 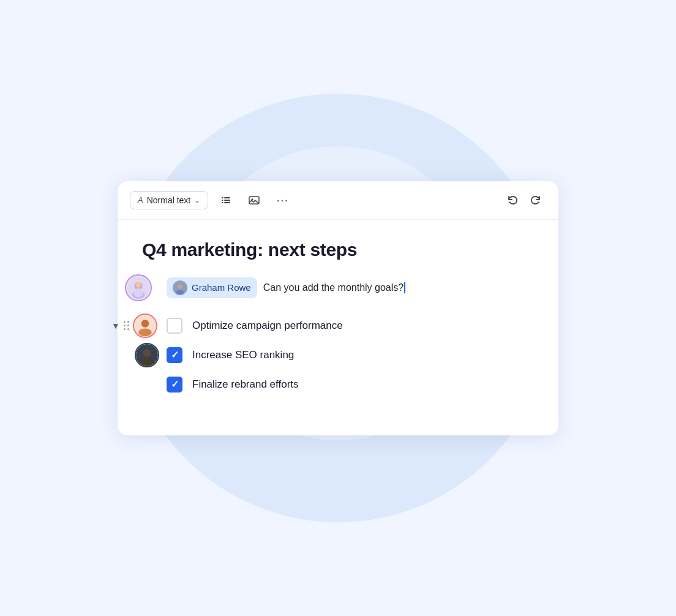 What do you see at coordinates (197, 200) in the screenshot?
I see `chevron-down-icon: ⌄` at bounding box center [197, 200].